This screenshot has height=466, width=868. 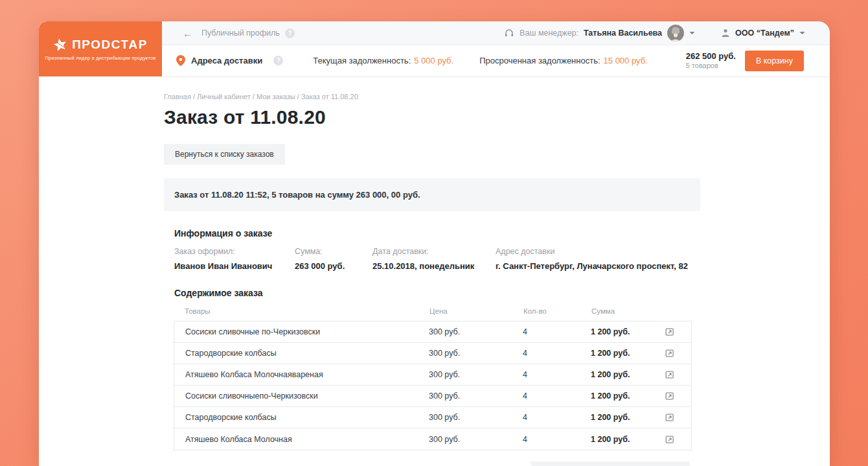 I want to click on table-row: Атяшево Колбаса Молочнаявареная300 руб.4…, so click(x=433, y=375).